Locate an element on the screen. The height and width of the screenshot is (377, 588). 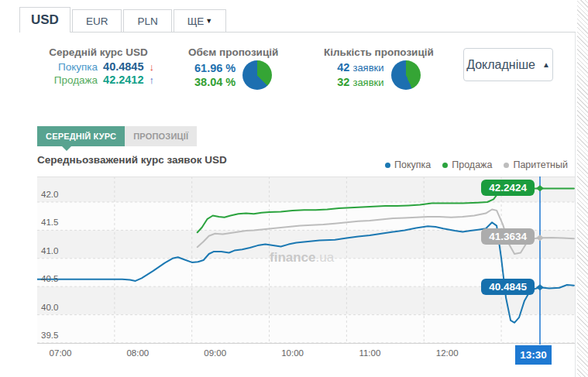
tab-more-label: ЩЕ is located at coordinates (196, 22).